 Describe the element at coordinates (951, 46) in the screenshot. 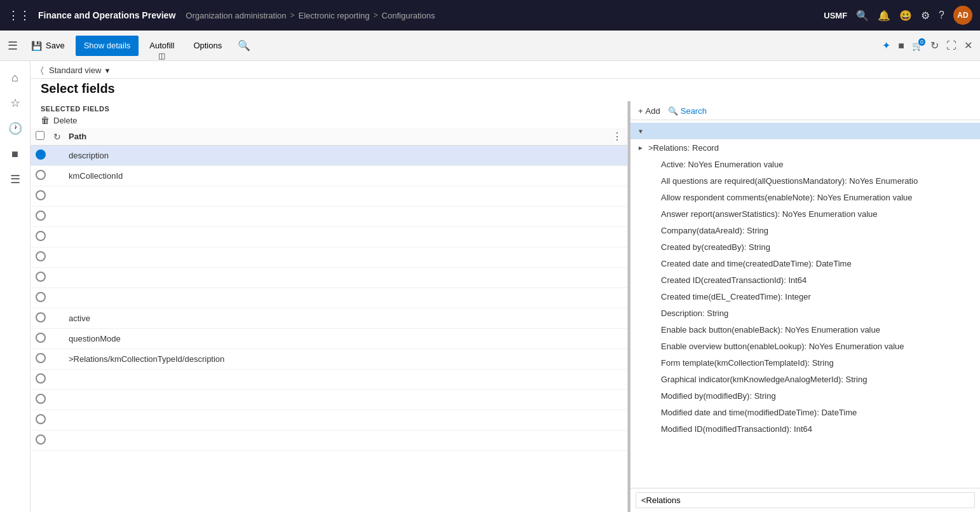

I see `expand-icon: ⛶` at that location.